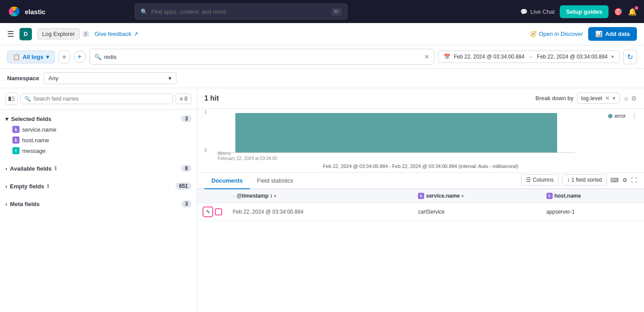 The width and height of the screenshot is (644, 312). I want to click on available-fields-header: › Available fields ℹ 8, so click(98, 168).